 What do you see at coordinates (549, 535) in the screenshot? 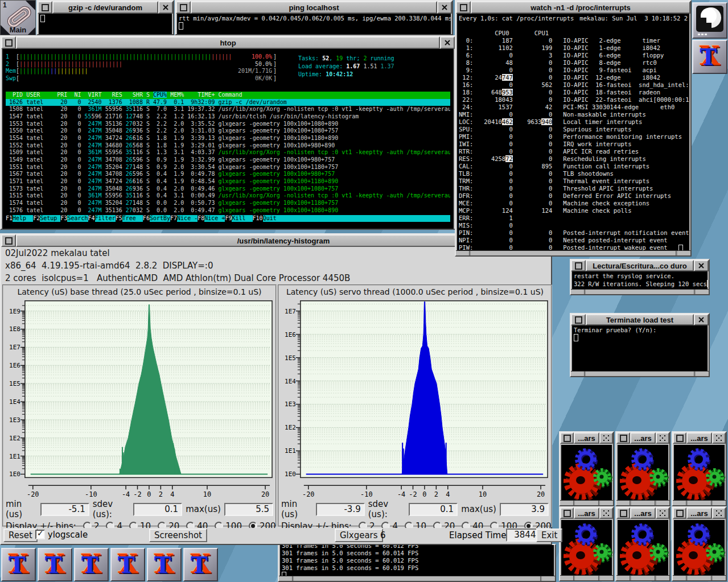
I see `exit-button: Exit` at bounding box center [549, 535].